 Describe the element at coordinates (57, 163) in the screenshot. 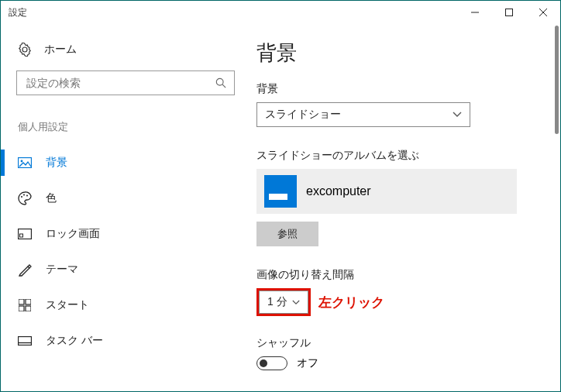

I see `nav-label: 背景` at that location.